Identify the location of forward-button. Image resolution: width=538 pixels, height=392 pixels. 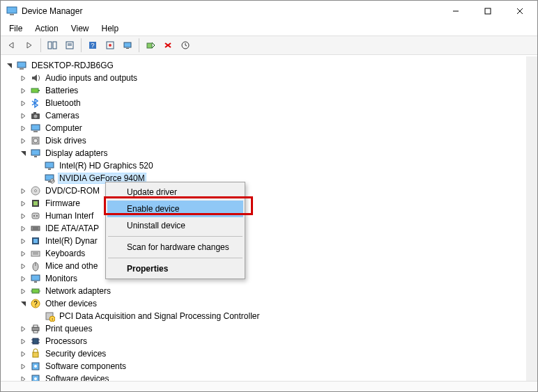
(29, 45).